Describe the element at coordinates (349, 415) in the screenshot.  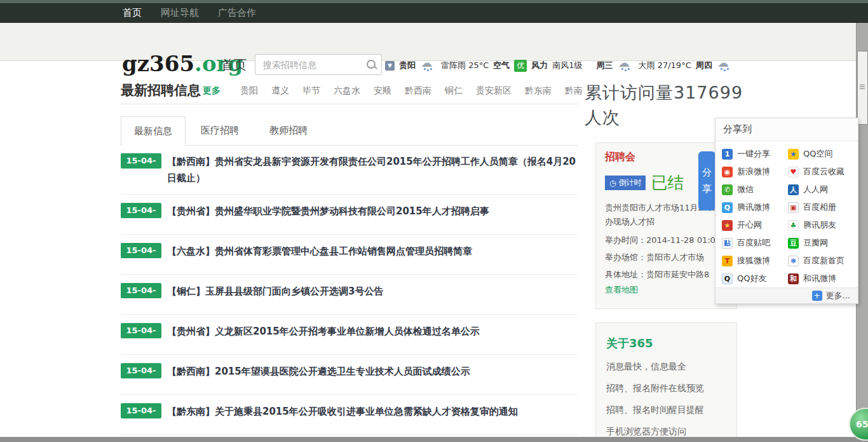
I see `job-list-item: 15-04-02【黔东南】关于施秉县2015年公开吸收引进事业单位急需紧缺人才资…` at that location.